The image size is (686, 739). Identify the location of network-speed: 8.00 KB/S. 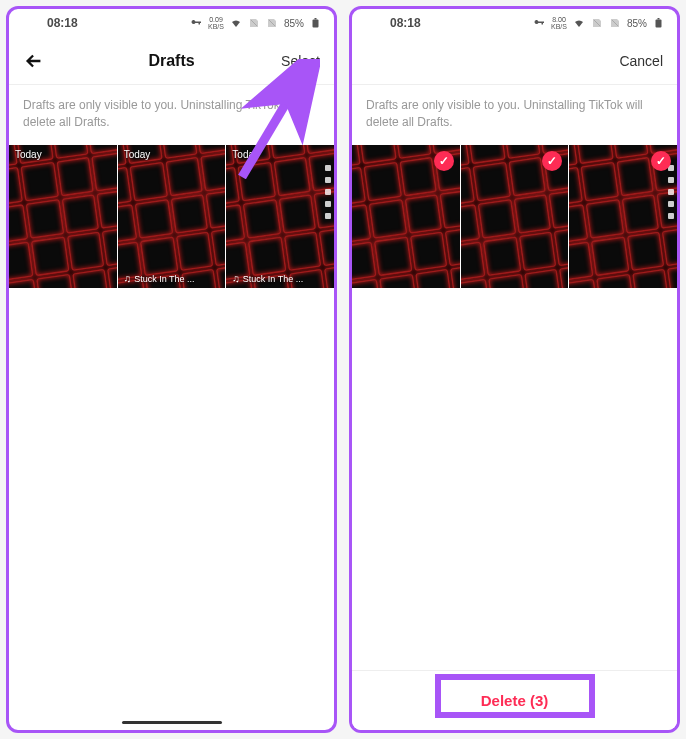
(559, 23).